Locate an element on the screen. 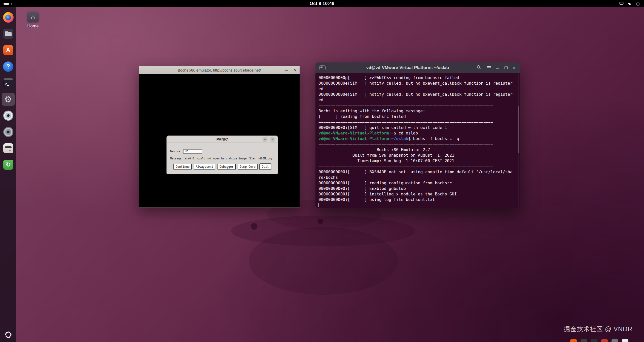  panic-device-row: Device: HD is located at coordinates (222, 152).